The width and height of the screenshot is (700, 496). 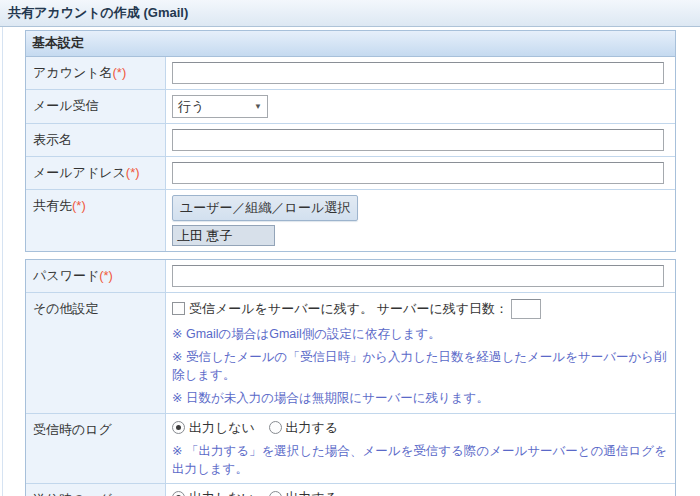 What do you see at coordinates (214, 428) in the screenshot?
I see `receive-log-option-no: 出力しない` at bounding box center [214, 428].